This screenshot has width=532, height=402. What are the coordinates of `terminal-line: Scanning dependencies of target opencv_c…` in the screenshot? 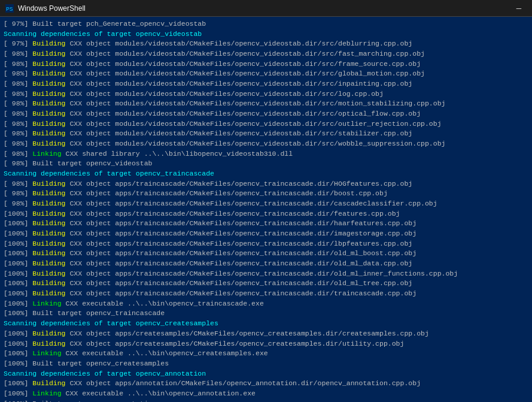 It's located at (266, 324).